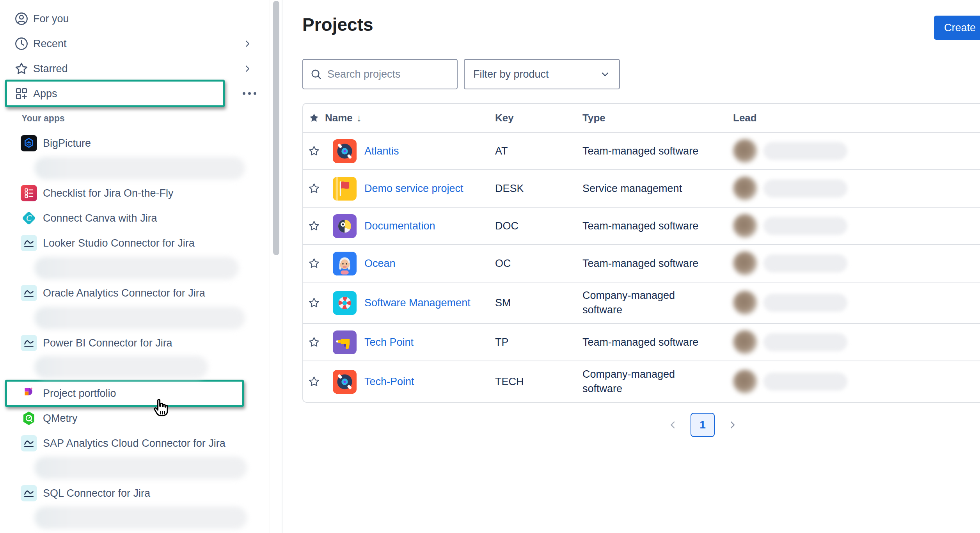 This screenshot has width=980, height=533. What do you see at coordinates (539, 381) in the screenshot?
I see `table-cell-key: TECH` at bounding box center [539, 381].